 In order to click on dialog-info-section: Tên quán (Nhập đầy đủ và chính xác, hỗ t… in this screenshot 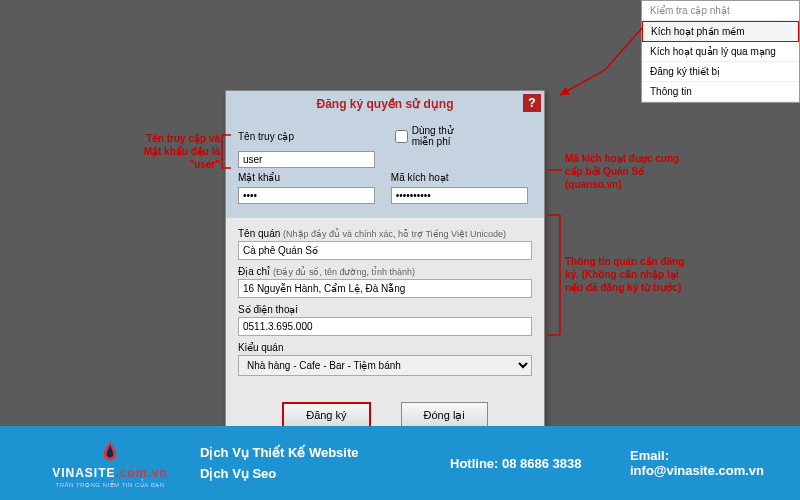, I will do `click(385, 305)`.